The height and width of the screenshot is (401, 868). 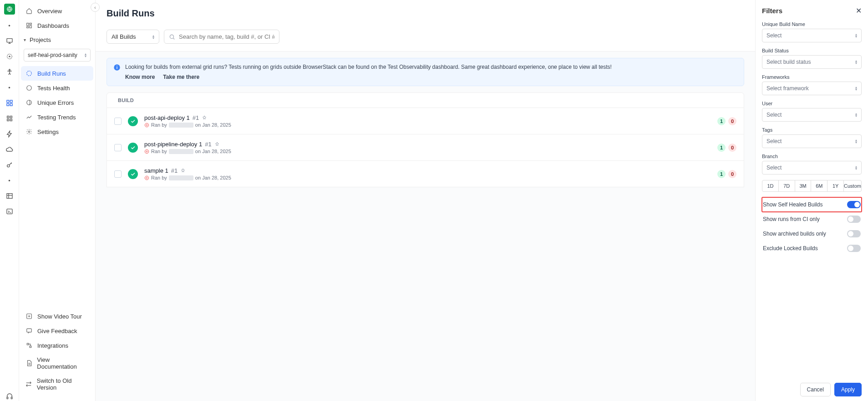 What do you see at coordinates (57, 345) in the screenshot?
I see `sidebar-integrations: Integrations` at bounding box center [57, 345].